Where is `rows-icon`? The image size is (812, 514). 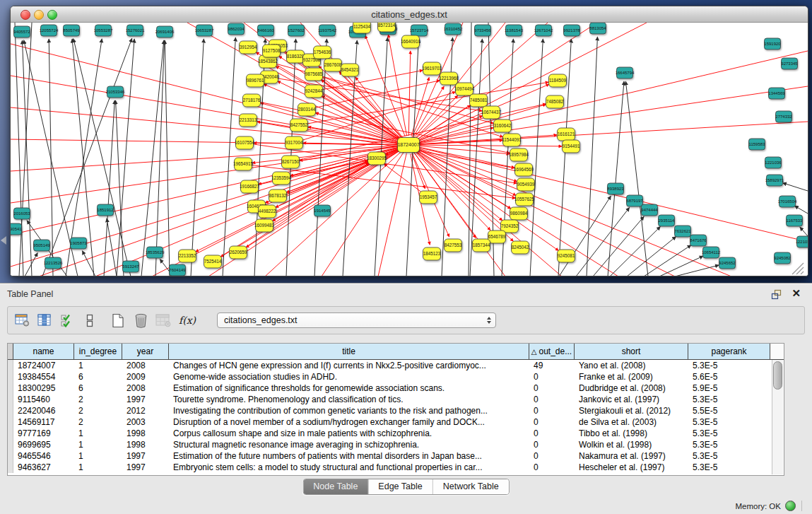 rows-icon is located at coordinates (90, 320).